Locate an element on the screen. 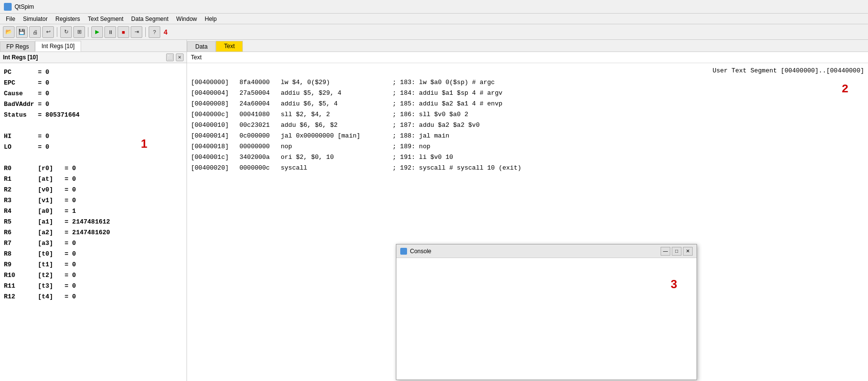 This screenshot has width=868, height=381. register-row: R7[a3]= 0 is located at coordinates (93, 243).